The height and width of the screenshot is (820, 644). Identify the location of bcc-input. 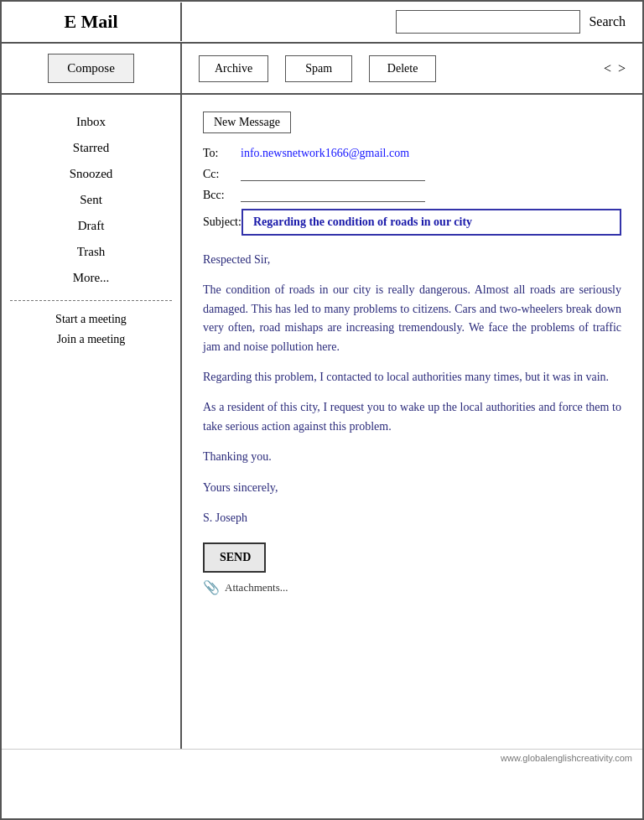
(333, 195).